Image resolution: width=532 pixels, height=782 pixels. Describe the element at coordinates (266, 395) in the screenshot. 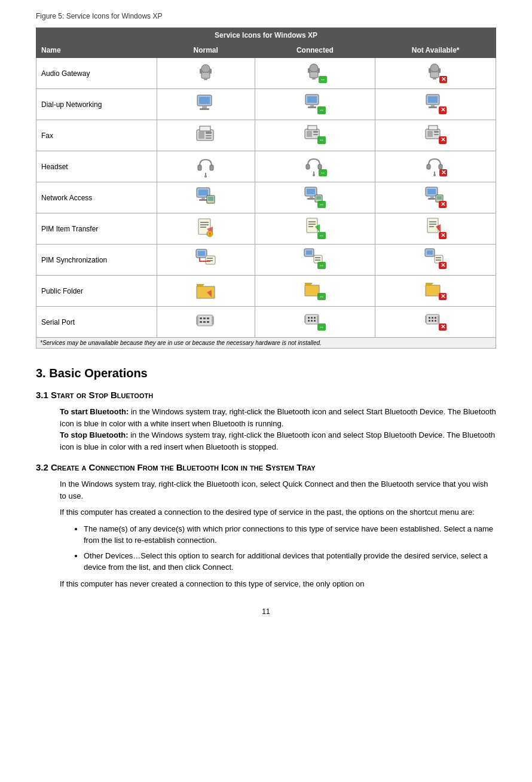

I see `section31-heading: 3.1 Start or Stop Bluetooth` at that location.